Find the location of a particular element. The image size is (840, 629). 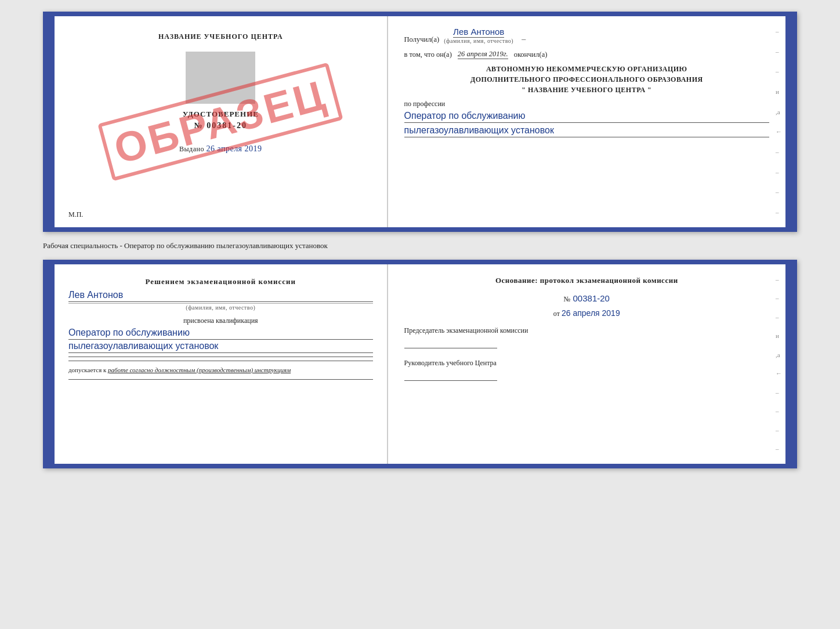

qual-profession-line1: Оператор по обслуживанию is located at coordinates (220, 334).